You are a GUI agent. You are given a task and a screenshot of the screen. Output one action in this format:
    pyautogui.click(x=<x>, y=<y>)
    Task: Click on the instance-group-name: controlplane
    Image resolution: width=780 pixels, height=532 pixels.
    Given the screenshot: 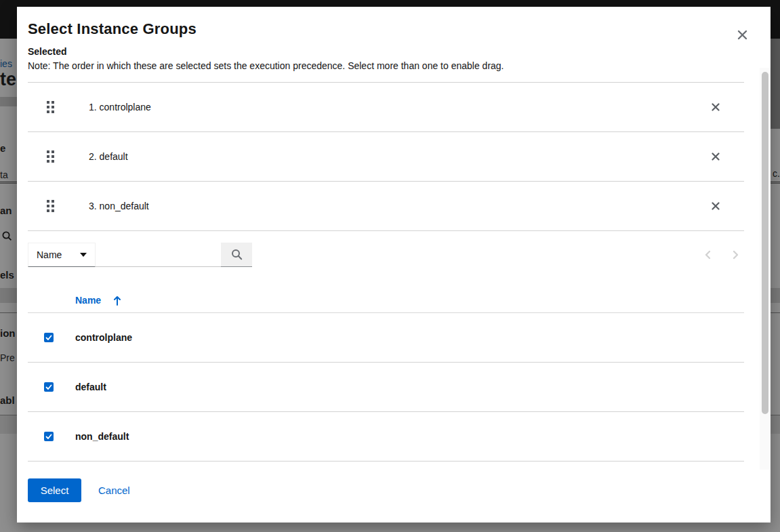 What is the action you would take?
    pyautogui.click(x=104, y=337)
    